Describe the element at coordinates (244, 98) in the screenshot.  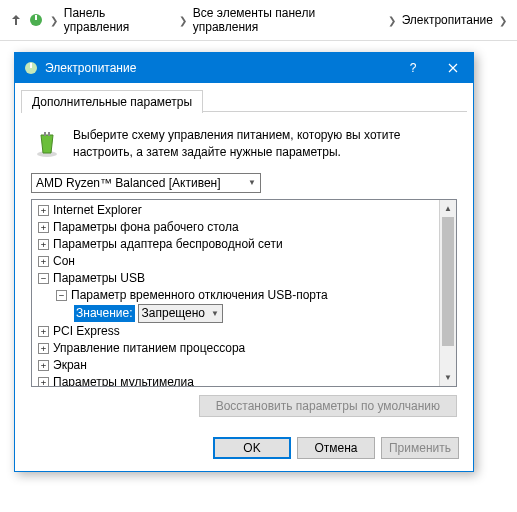
I see `tab-row: Дополнительные параметры` at that location.